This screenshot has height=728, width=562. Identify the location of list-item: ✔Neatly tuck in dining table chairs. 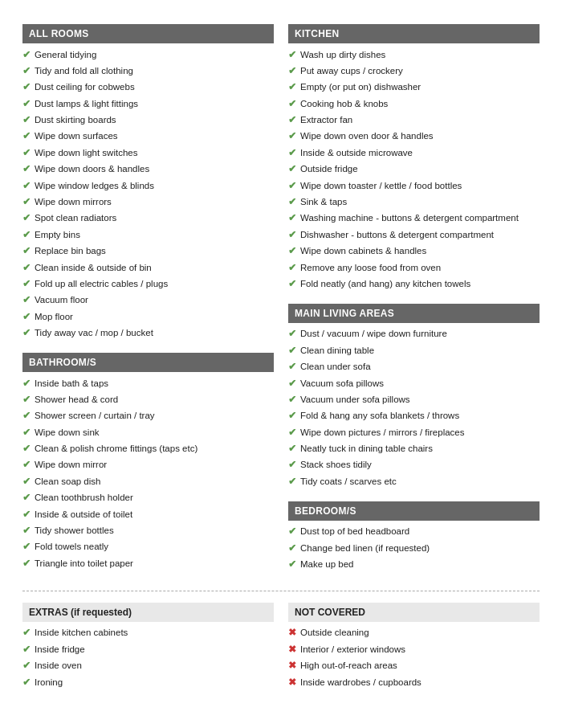
(414, 449).